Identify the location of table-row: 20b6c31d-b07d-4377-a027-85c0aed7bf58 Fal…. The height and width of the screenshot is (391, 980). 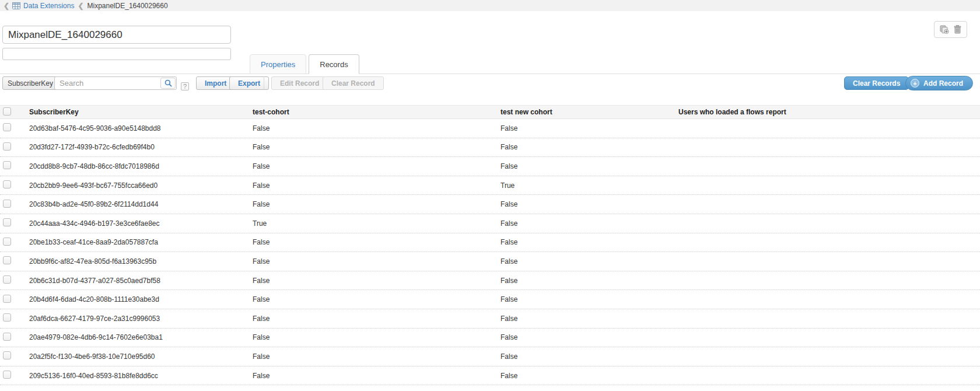
(490, 281).